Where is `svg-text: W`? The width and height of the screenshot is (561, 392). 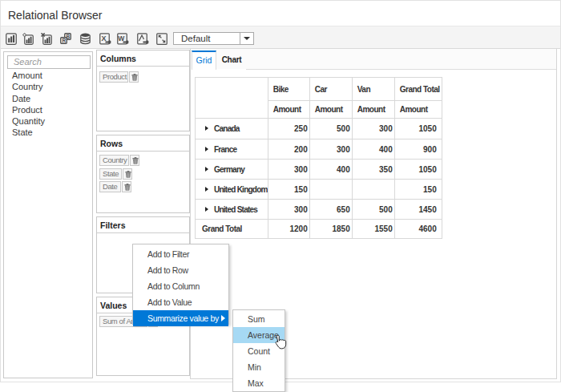 svg-text: W is located at coordinates (122, 38).